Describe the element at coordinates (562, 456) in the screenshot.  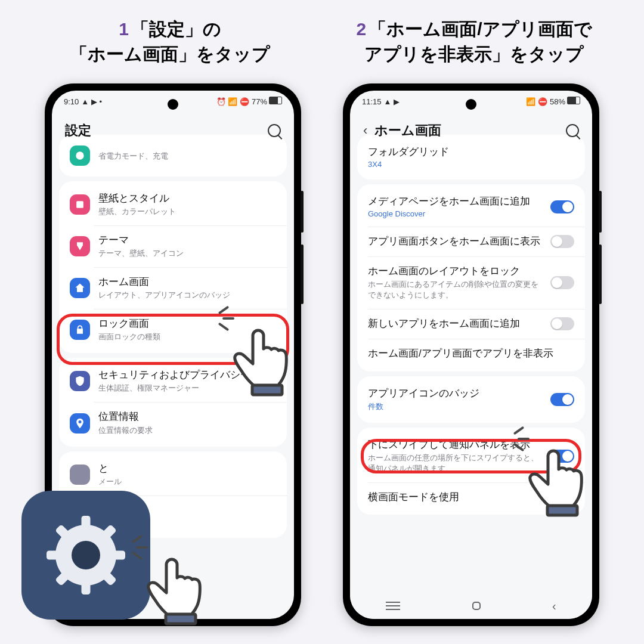
I see `toggle-swipe` at that location.